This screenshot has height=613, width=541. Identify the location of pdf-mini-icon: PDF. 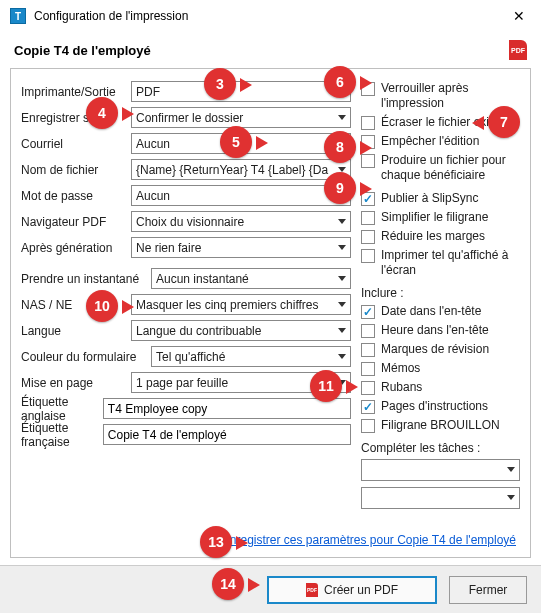
(312, 590).